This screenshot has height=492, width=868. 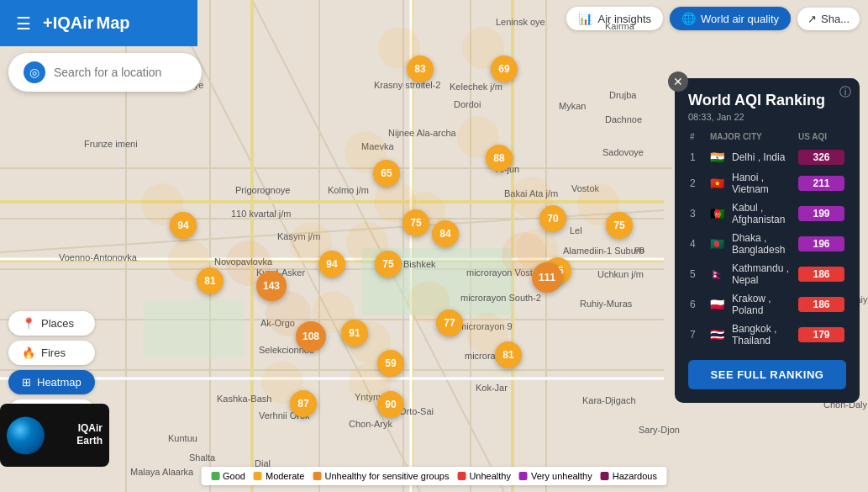 I want to click on legend-label: Good, so click(x=234, y=476).